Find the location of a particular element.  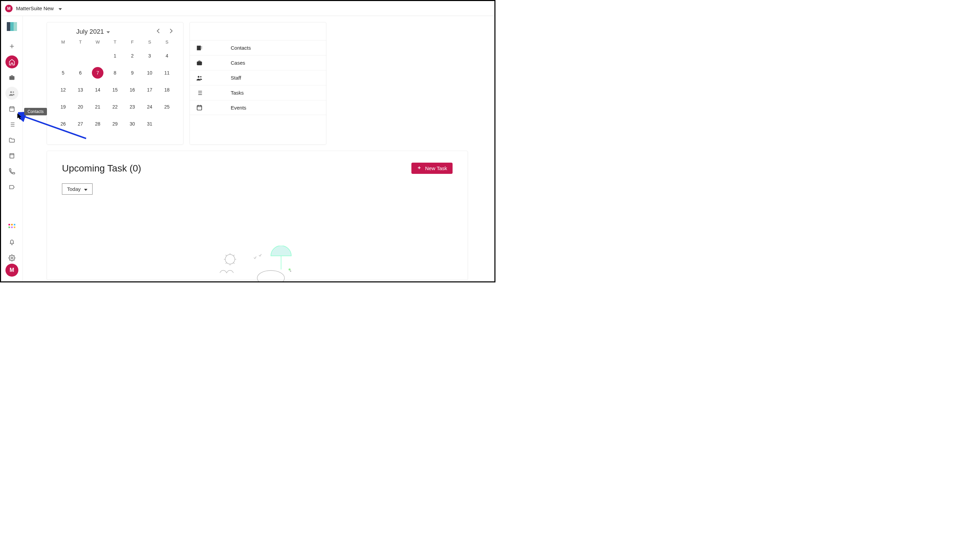

quicklinks-widget: ContactsCasesStaffTasksEvents is located at coordinates (258, 84).